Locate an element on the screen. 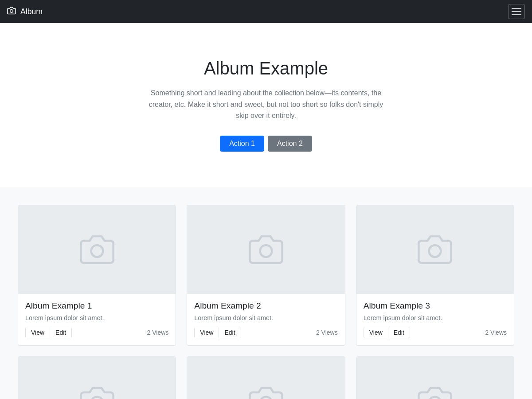 Image resolution: width=532 pixels, height=399 pixels. album-card: Album Example 6 Lorem ipsum dolor sit am… is located at coordinates (435, 378).